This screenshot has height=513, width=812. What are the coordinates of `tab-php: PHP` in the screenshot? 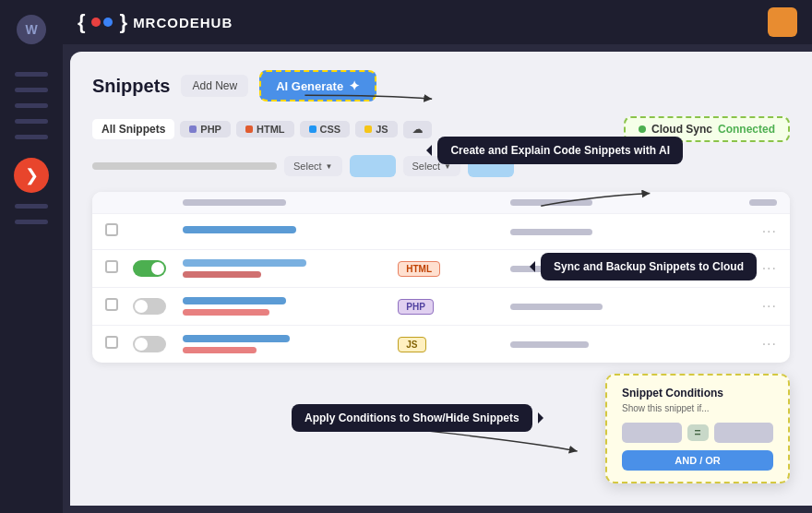 It's located at (205, 129).